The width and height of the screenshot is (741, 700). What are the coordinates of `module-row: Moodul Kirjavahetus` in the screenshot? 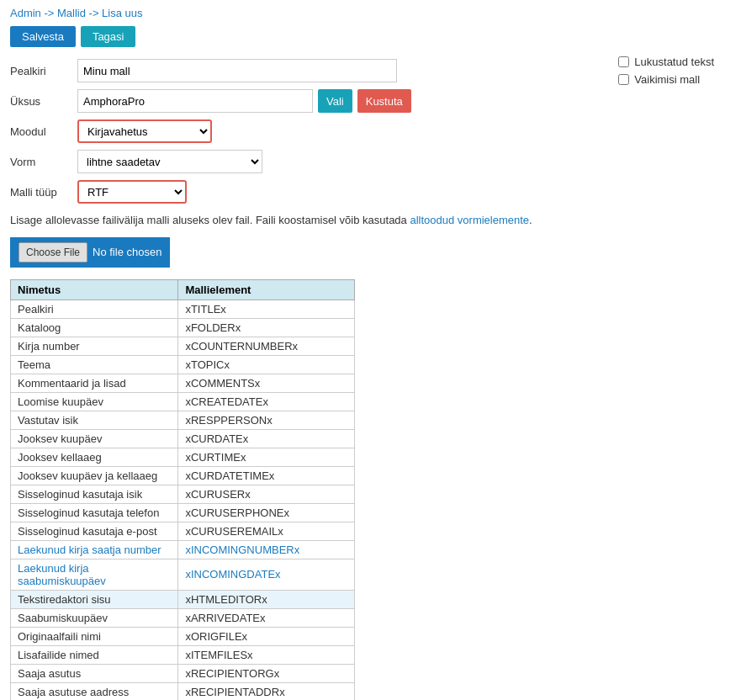 It's located at (370, 131).